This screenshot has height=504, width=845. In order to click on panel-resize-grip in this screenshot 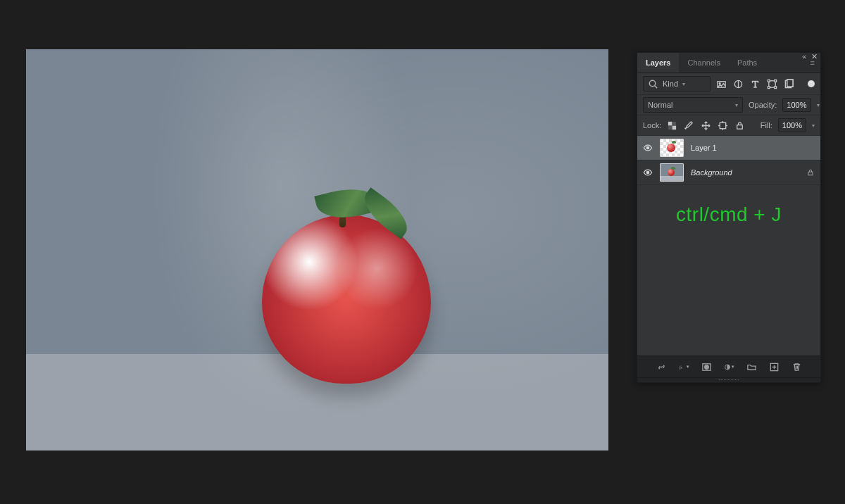, I will do `click(729, 380)`.